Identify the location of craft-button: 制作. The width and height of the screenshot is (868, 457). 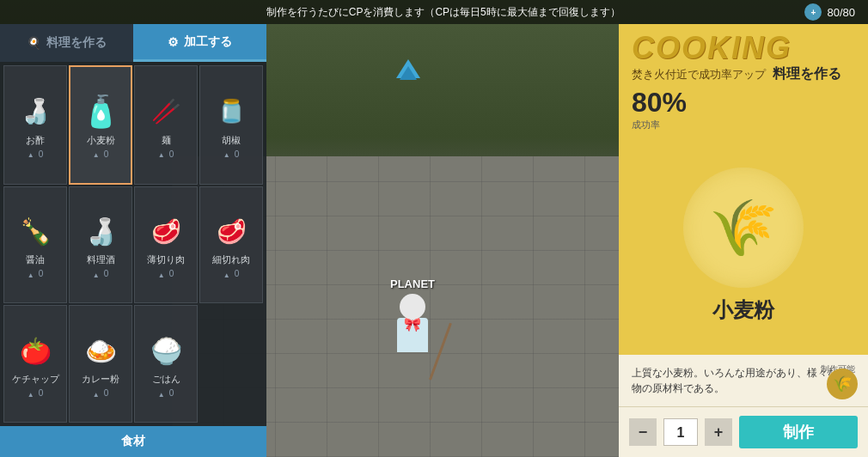
(798, 432).